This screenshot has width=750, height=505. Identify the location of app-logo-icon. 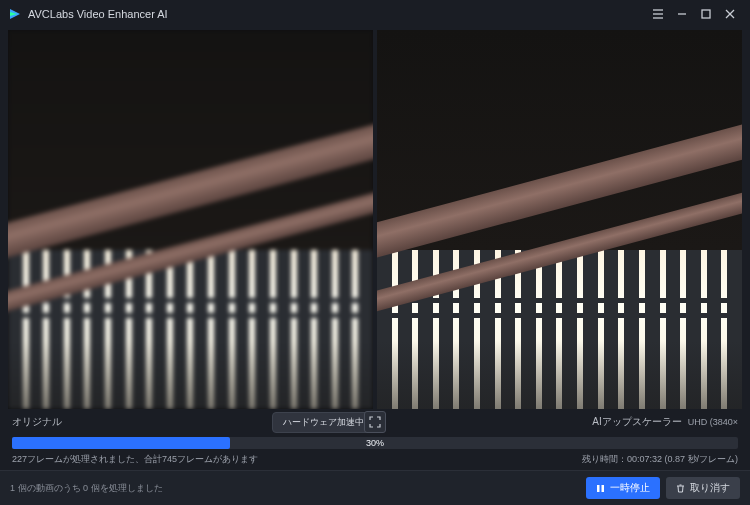
(15, 14).